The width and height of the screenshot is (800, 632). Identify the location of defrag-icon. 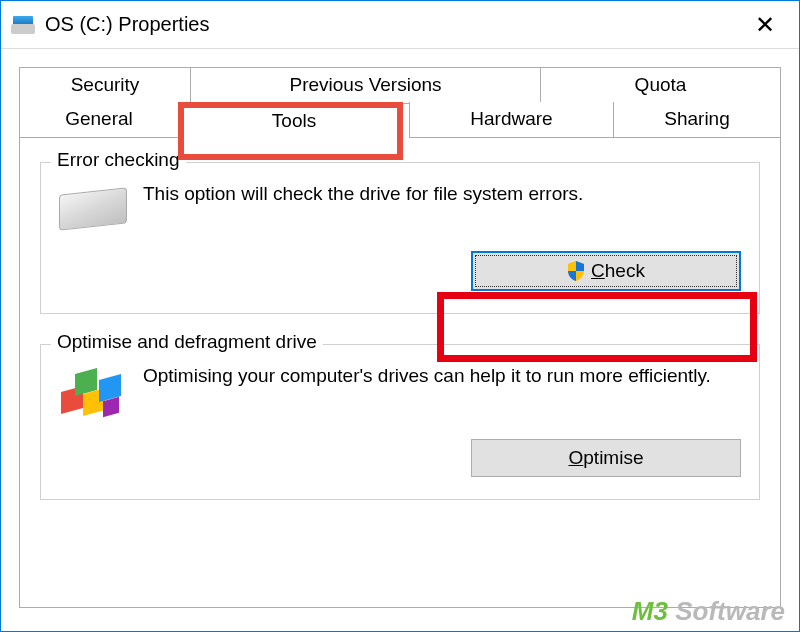
(93, 390).